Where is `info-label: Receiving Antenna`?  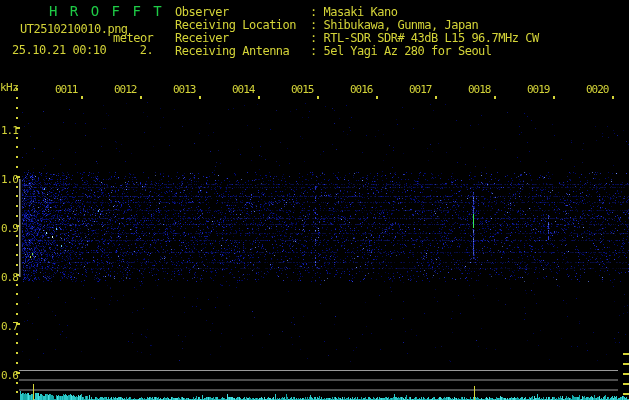
info-label: Receiving Antenna is located at coordinates (232, 51).